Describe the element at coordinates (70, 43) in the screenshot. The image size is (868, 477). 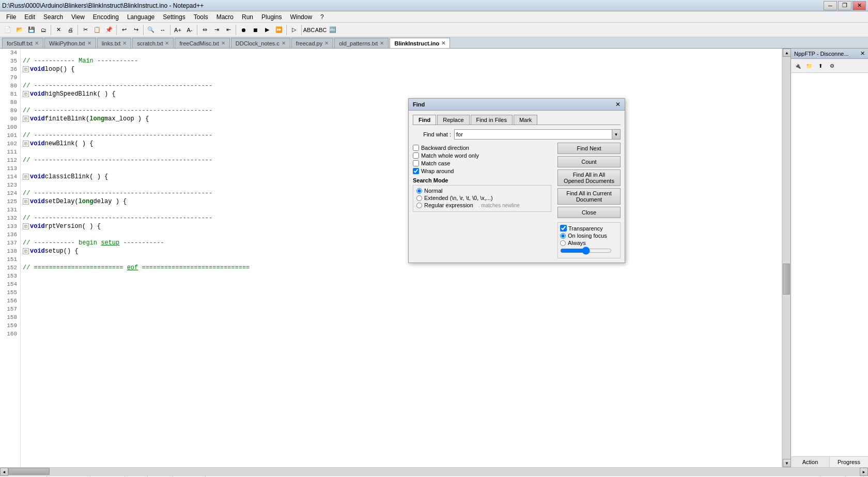
I see `tab-WikiPython: WikiPython.txt ✕` at that location.